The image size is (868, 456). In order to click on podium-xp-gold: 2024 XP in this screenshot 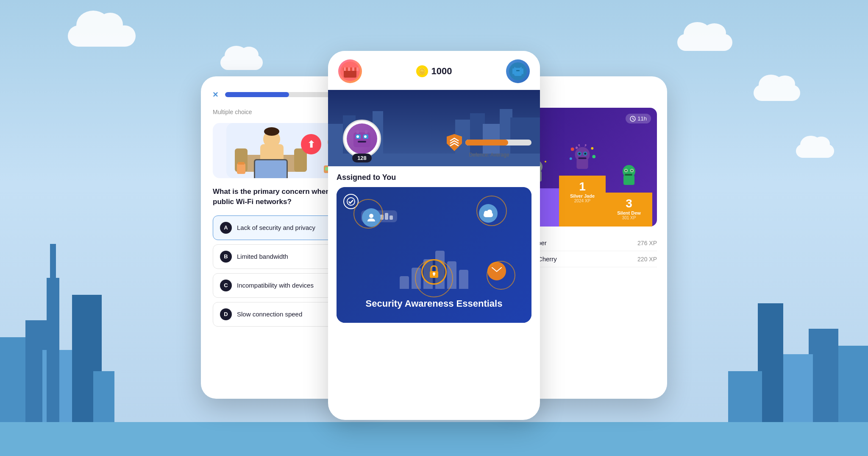, I will do `click(582, 201)`.